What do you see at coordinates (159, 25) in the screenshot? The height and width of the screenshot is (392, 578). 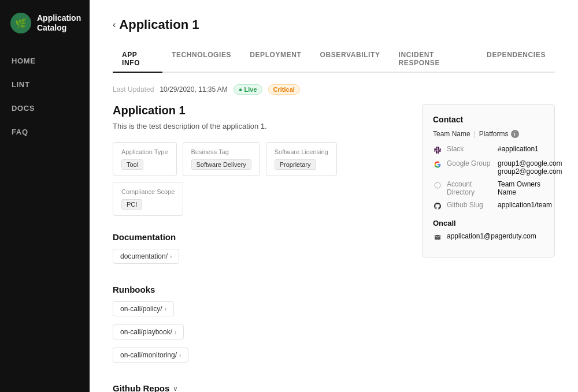 I see `page-title: Application 1` at bounding box center [159, 25].